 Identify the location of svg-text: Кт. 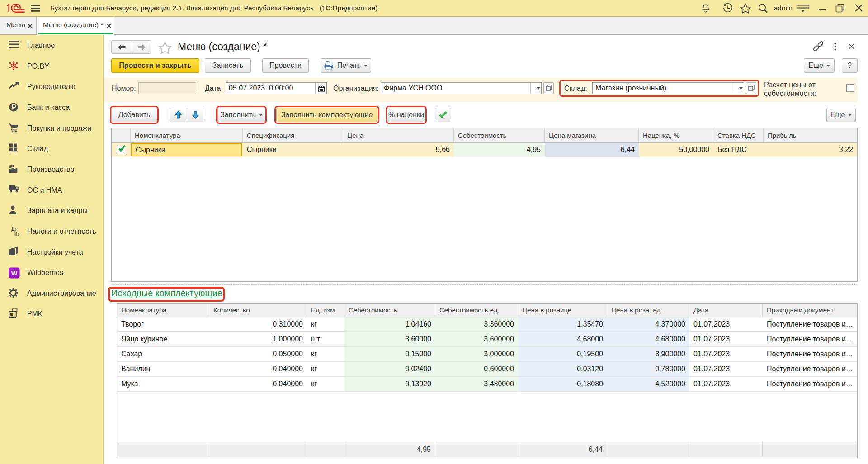
(17, 233).